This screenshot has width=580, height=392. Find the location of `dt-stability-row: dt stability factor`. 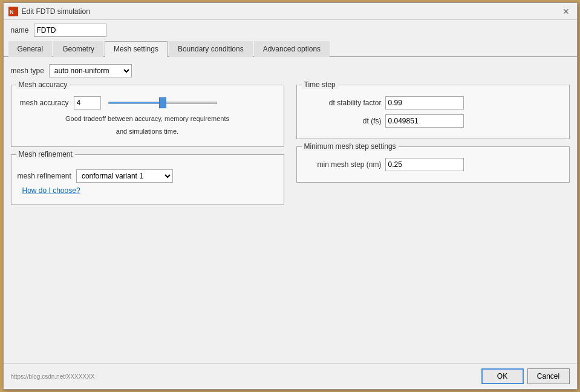

dt-stability-row: dt stability factor is located at coordinates (433, 103).